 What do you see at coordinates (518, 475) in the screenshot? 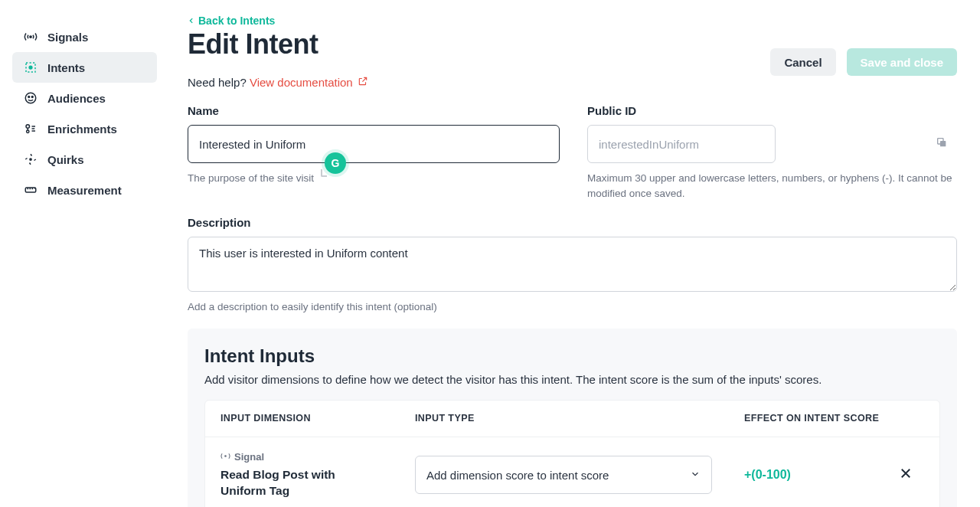
I see `select-value: Add dimension score to intent score` at bounding box center [518, 475].